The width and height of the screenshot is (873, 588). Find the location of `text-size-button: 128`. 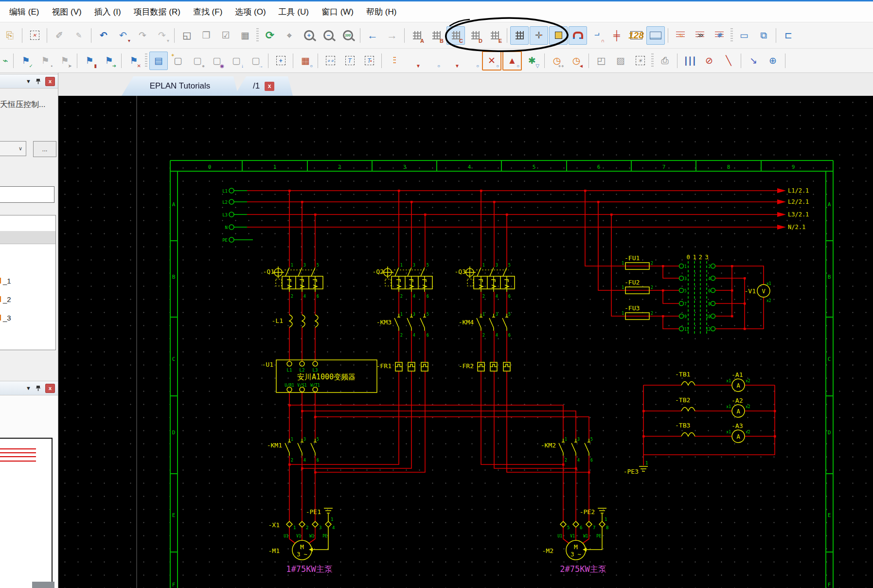

text-size-button: 128 is located at coordinates (636, 36).